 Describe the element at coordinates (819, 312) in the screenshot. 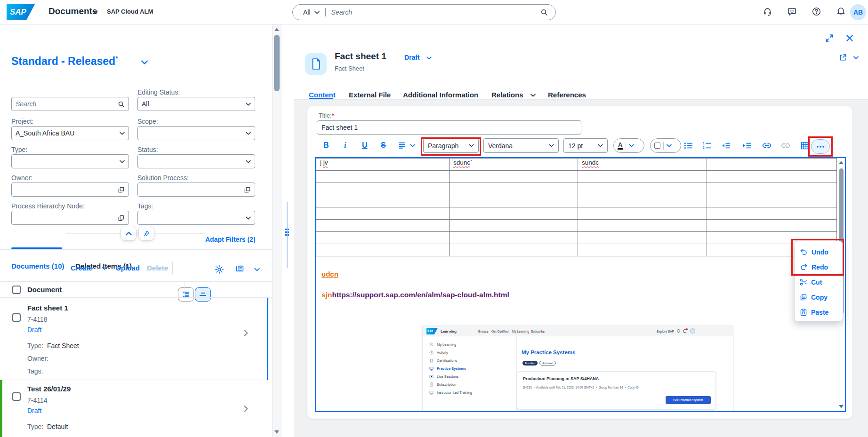

I see `menu-item-paste: Paste` at that location.